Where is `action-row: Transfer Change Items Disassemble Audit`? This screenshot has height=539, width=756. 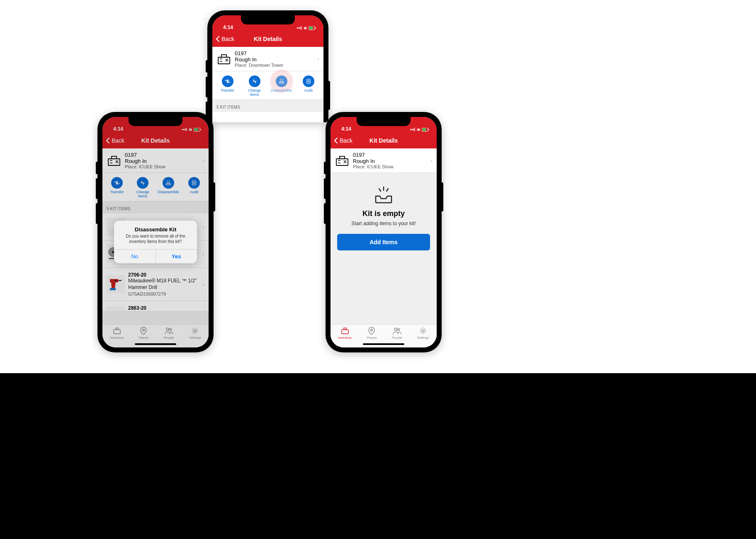
action-row: Transfer Change Items Disassemble Audit is located at coordinates (156, 187).